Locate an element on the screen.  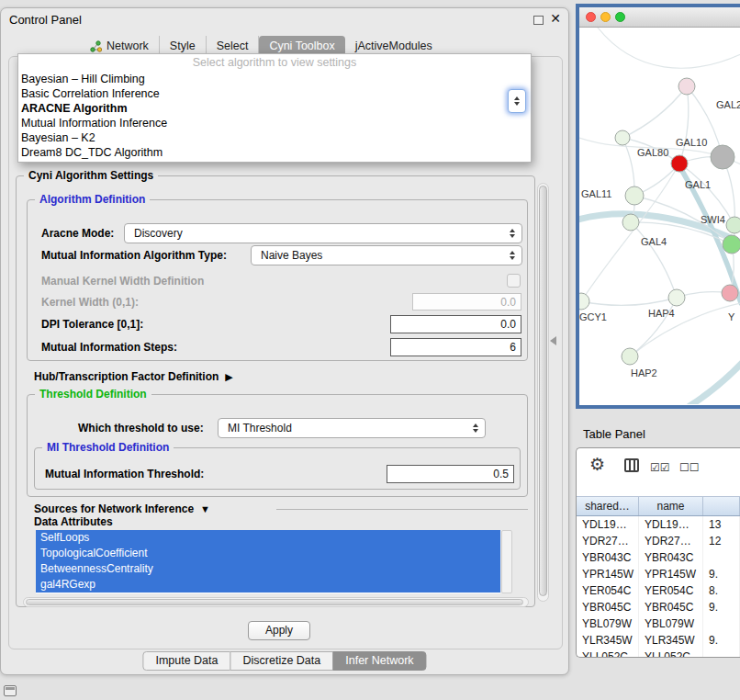
settings-vertical-scrollbar is located at coordinates (544, 392).